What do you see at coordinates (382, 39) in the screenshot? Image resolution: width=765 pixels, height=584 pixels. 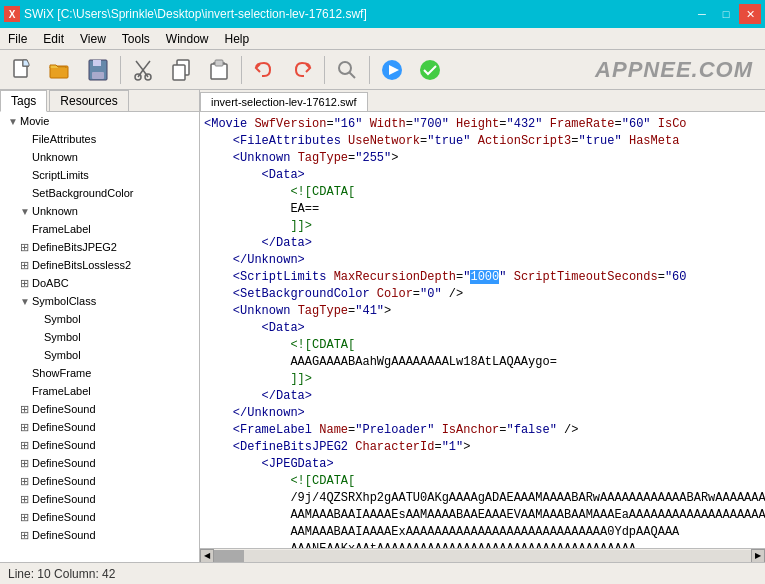 I see `menu-bar: File Edit View Tools Window Help` at bounding box center [382, 39].